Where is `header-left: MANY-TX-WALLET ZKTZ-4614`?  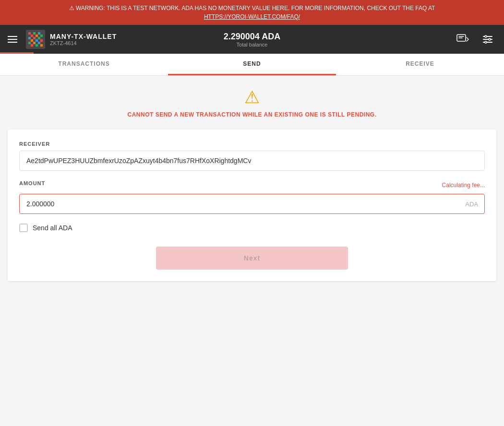
header-left: MANY-TX-WALLET ZKTZ-4614 is located at coordinates (62, 39).